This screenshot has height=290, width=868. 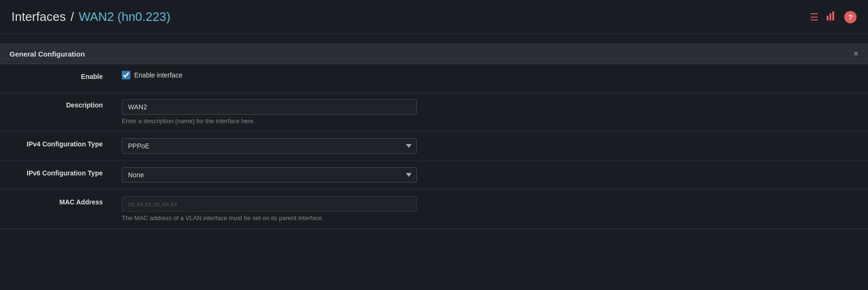 I want to click on ipv4-config-type-select: None Static DHCP PPPoE PPP, so click(x=269, y=146).